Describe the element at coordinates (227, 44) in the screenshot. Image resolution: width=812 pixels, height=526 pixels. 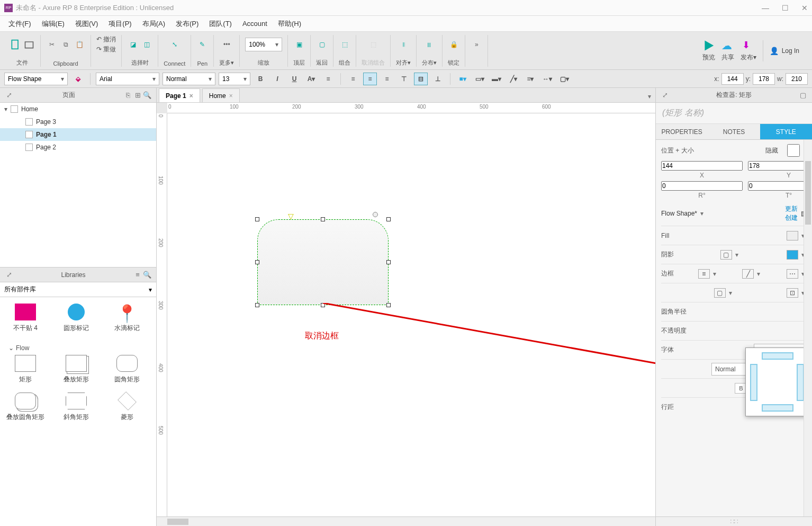
I see `more-icon: •••` at that location.